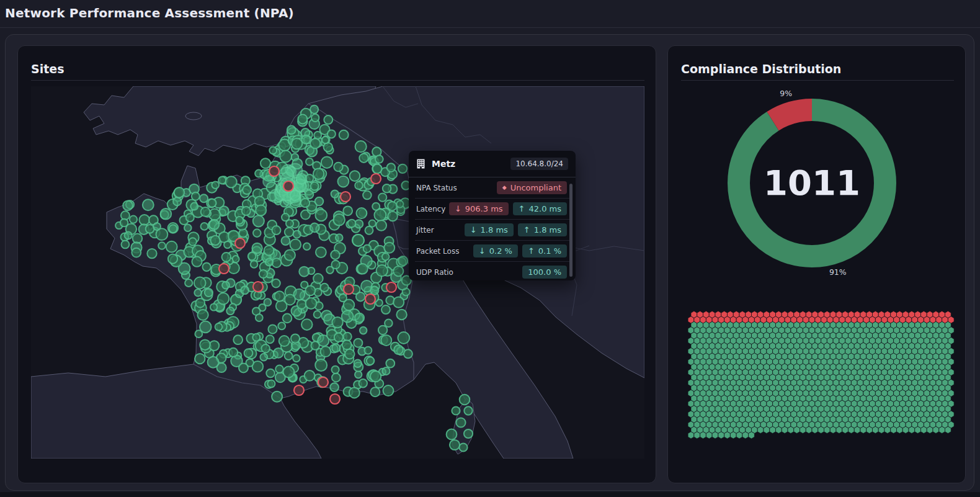 Image resolution: width=980 pixels, height=497 pixels. Describe the element at coordinates (571, 230) in the screenshot. I see `tooltip-scrollbar` at that location.